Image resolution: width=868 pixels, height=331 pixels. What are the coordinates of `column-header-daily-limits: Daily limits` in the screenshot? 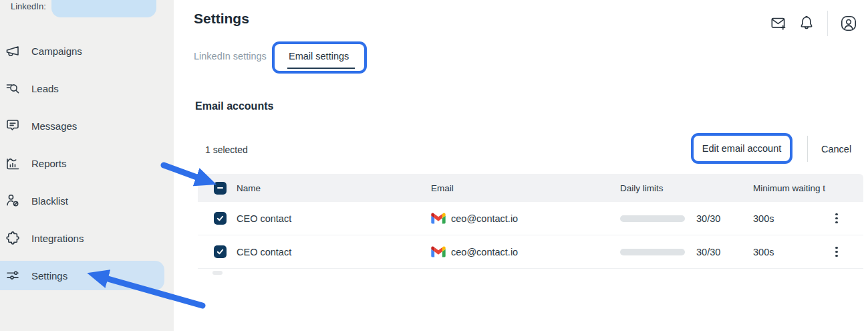 It's located at (687, 189).